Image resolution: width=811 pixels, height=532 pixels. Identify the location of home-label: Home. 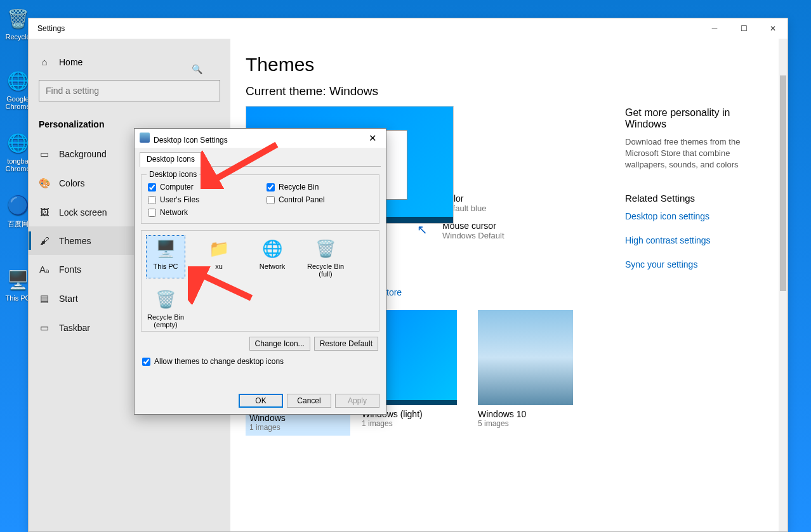
(71, 62).